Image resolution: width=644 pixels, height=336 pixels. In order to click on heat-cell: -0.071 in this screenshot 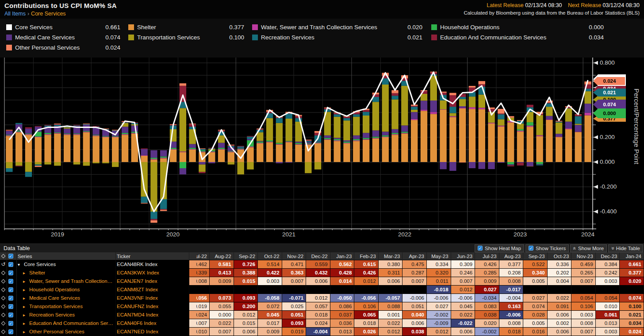, I will do `click(295, 298)`.